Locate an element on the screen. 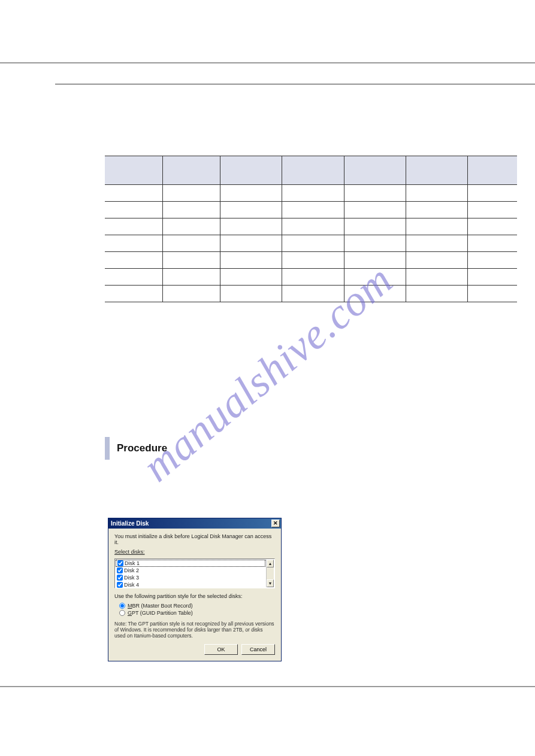 The height and width of the screenshot is (756, 535). radio-label: MBR (Master Boot Record) is located at coordinates (161, 606).